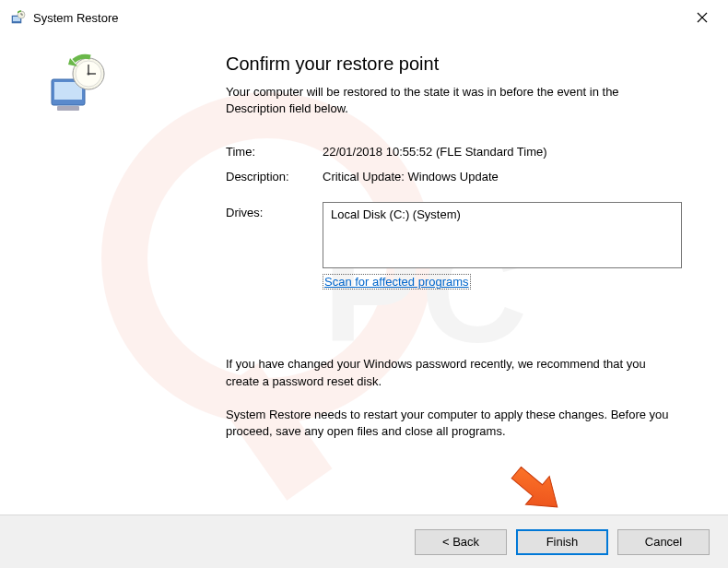 Image resolution: width=728 pixels, height=568 pixels. Describe the element at coordinates (461, 542) in the screenshot. I see `back-button: < Back` at that location.